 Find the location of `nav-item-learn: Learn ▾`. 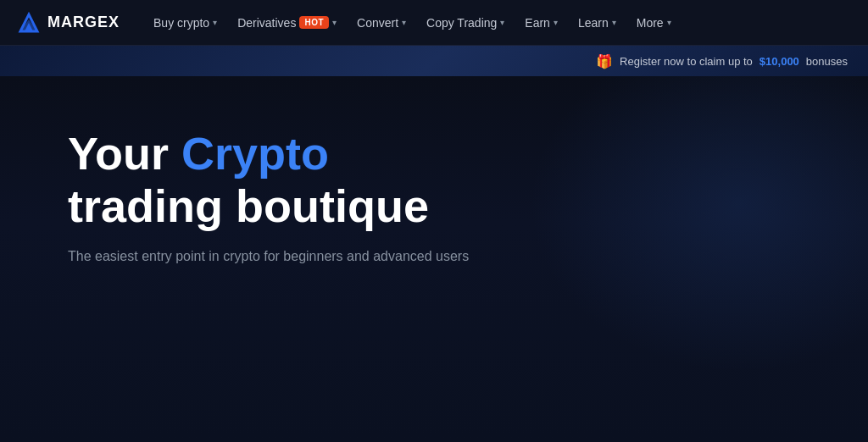

nav-item-learn: Learn ▾ is located at coordinates (597, 23).